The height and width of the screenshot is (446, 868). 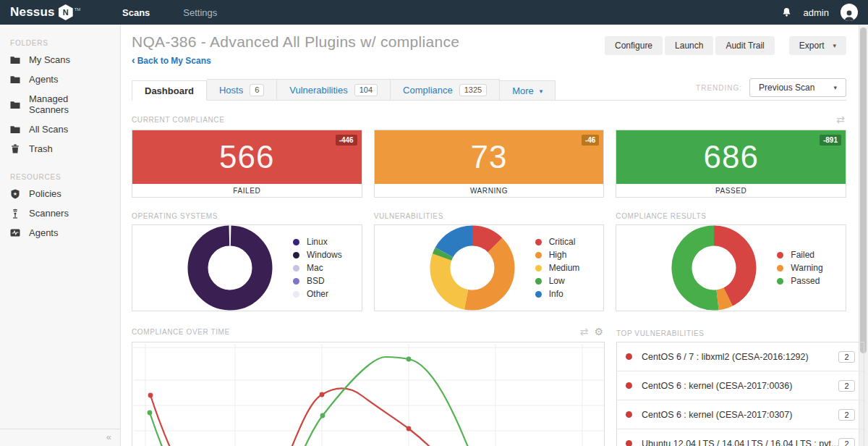 I want to click on sidebar-item-my-scans: My Scans, so click(x=60, y=59).